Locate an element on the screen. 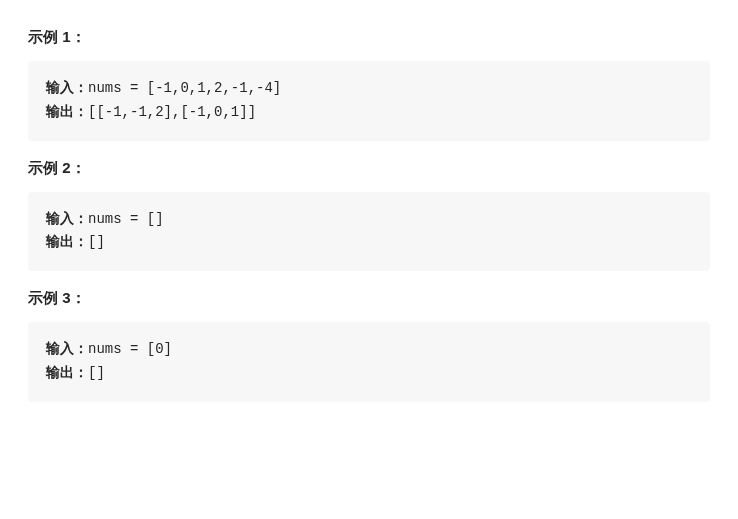 This screenshot has height=519, width=738. output-line-2: 输出：[] is located at coordinates (369, 243).